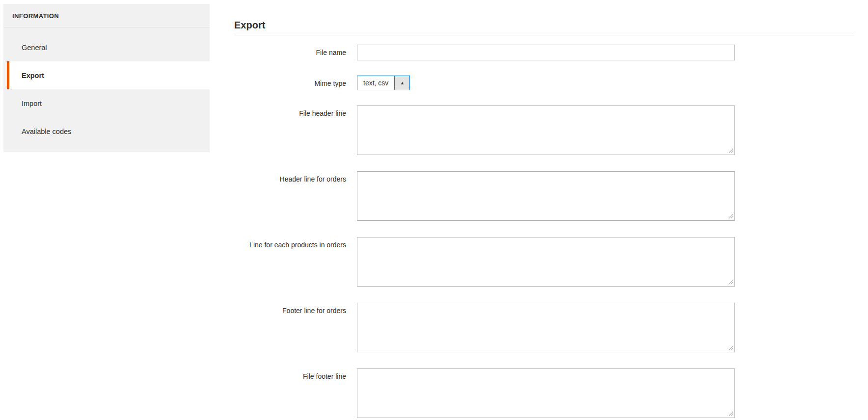 Image resolution: width=868 pixels, height=420 pixels. What do you see at coordinates (544, 262) in the screenshot?
I see `form-row-line-each-product: Line for each products in orders` at bounding box center [544, 262].